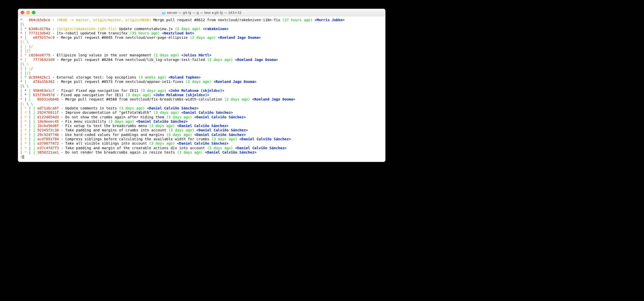 This screenshot has height=301, width=644. I want to click on commit-hash: 615f3b497d, so click(44, 95).